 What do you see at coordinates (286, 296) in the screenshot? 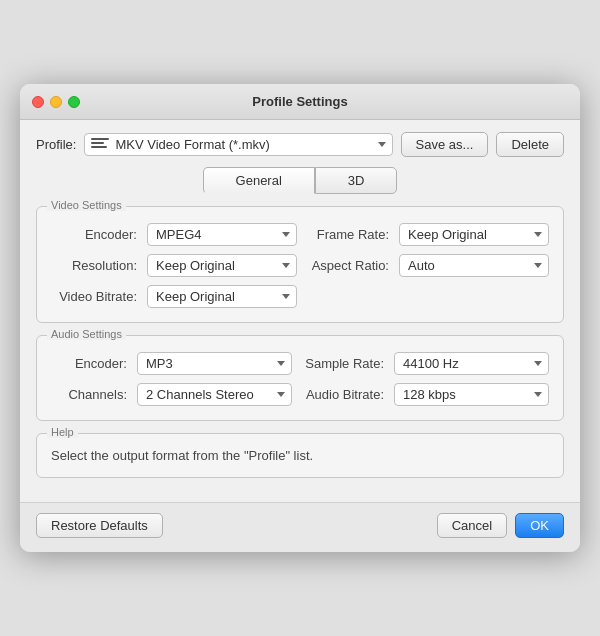
I see `video-bitrate-chevron-icon` at bounding box center [286, 296].